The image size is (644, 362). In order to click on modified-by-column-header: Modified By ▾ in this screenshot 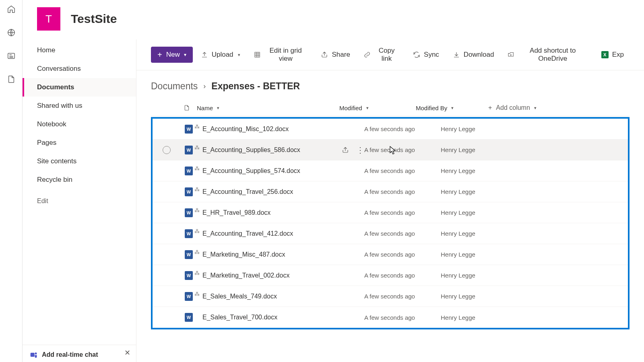, I will do `click(452, 108)`.